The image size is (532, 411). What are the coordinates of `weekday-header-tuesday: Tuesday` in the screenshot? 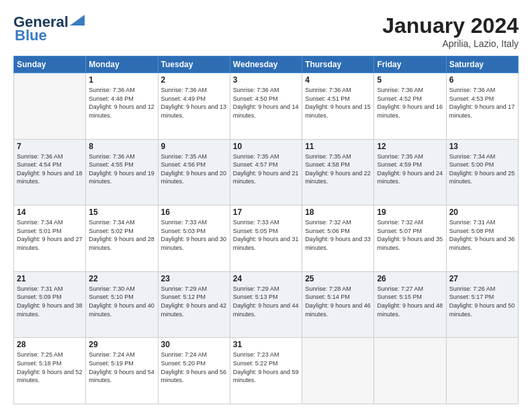 It's located at (193, 64).